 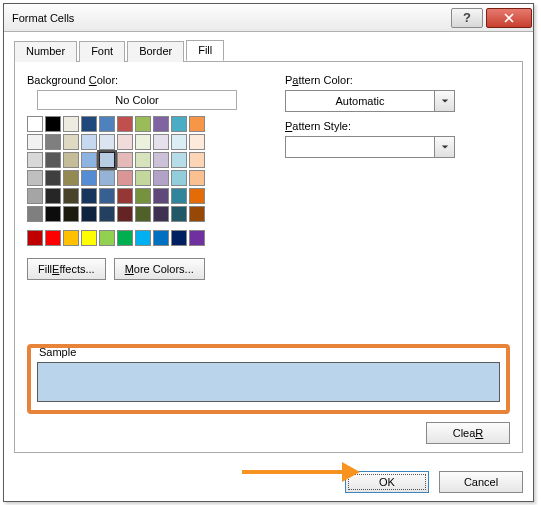 I want to click on pattern-style-label: Pattern Style:, so click(x=398, y=126).